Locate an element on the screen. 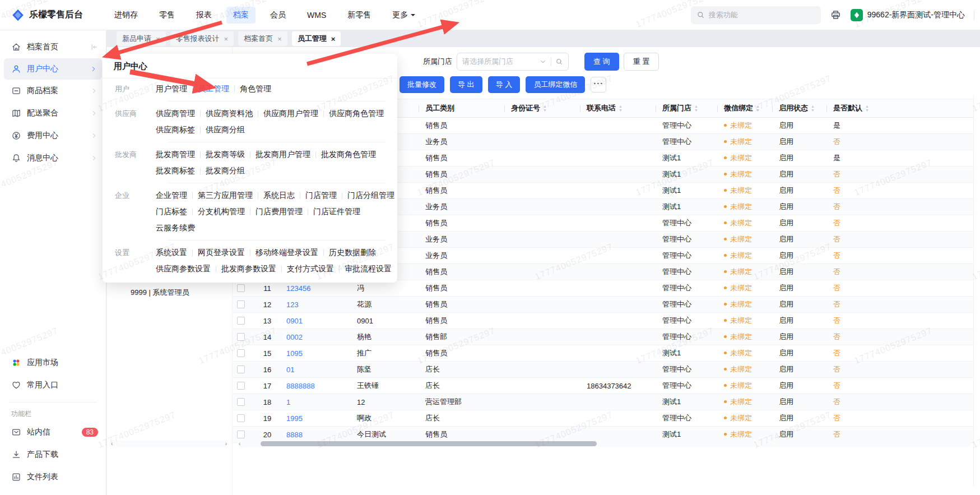 The image size is (980, 495). menu-item: 网页登录设置 is located at coordinates (221, 252).